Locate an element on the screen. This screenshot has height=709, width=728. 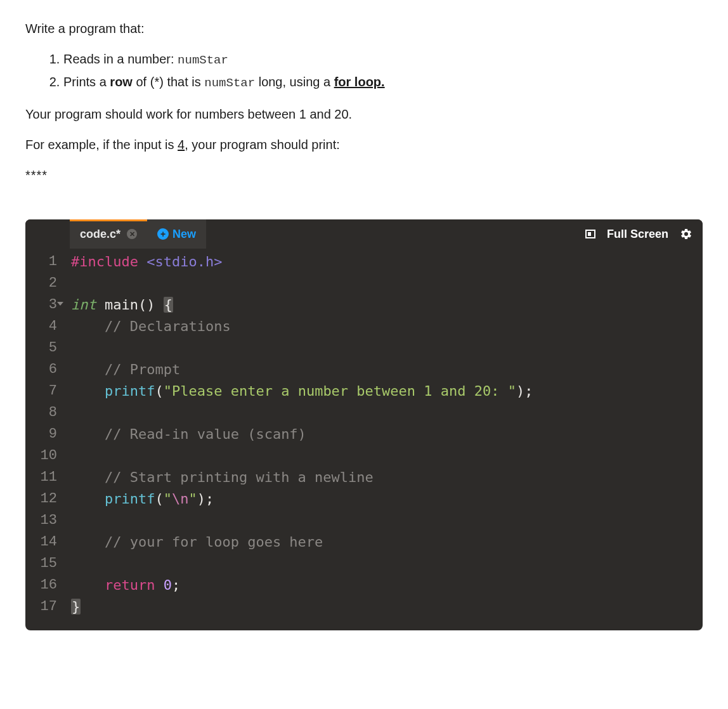
prompt-range: Your program should work for numbers bet… is located at coordinates (364, 114).